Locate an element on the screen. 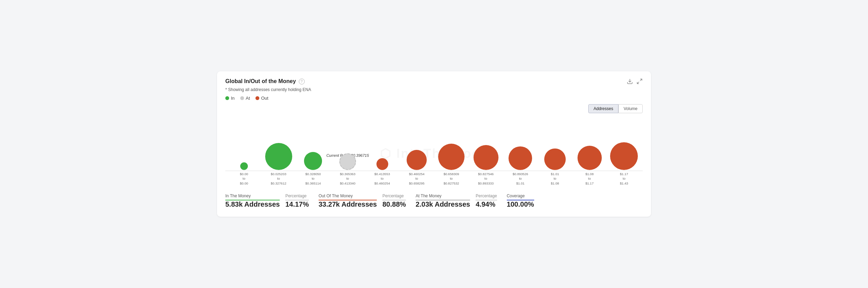 The width and height of the screenshot is (868, 288). stat-in-pct: Percentage 14.17% is located at coordinates (302, 201).